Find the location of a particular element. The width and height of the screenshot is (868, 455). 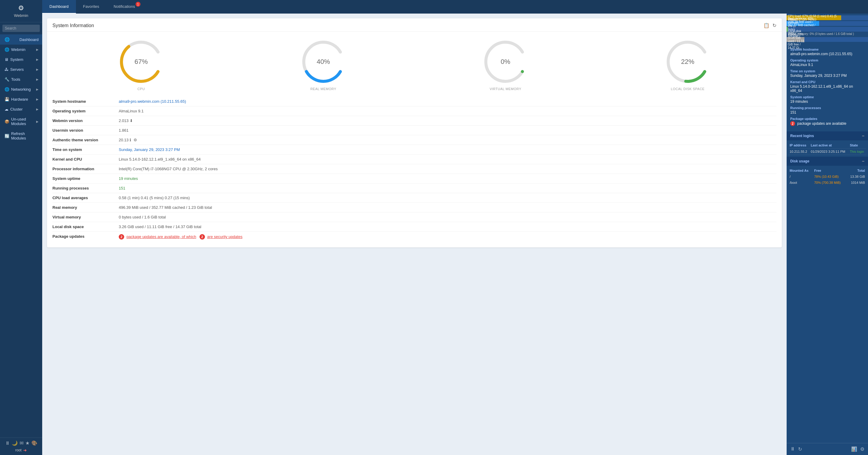

sidebar-logo: ⚙ Webmin is located at coordinates (21, 11).